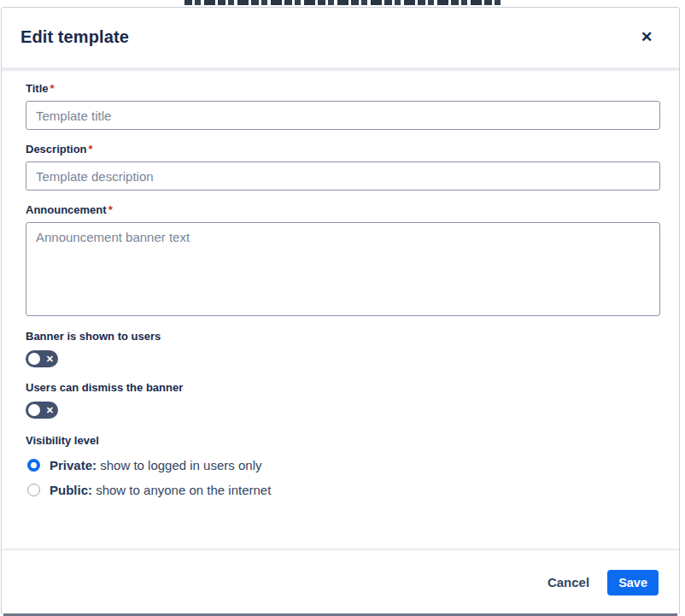 This screenshot has height=616, width=685. What do you see at coordinates (343, 115) in the screenshot?
I see `title-input` at bounding box center [343, 115].